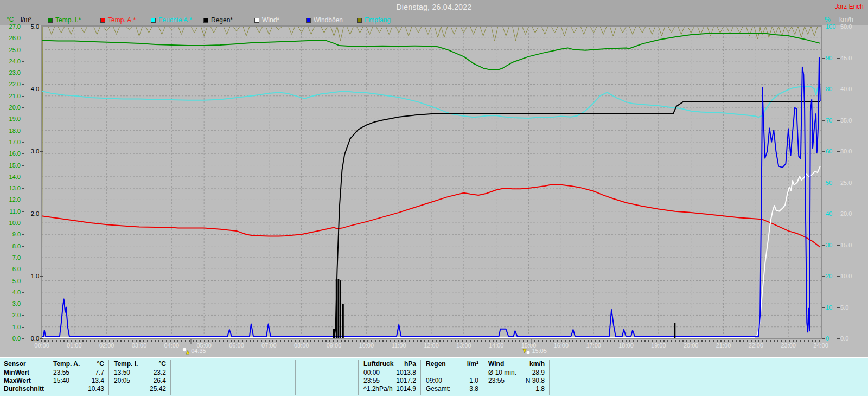 This screenshot has width=868, height=398. What do you see at coordinates (474, 381) in the screenshot?
I see `stat-value: 1.0` at bounding box center [474, 381].